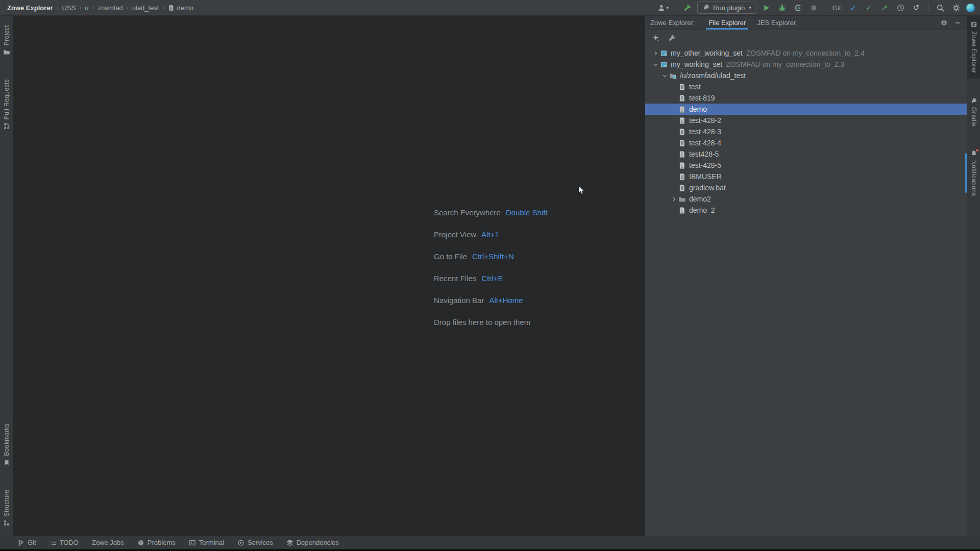 The width and height of the screenshot is (980, 551). Describe the element at coordinates (776, 22) in the screenshot. I see `tab-jes-explorer: JES Explorer` at that location.